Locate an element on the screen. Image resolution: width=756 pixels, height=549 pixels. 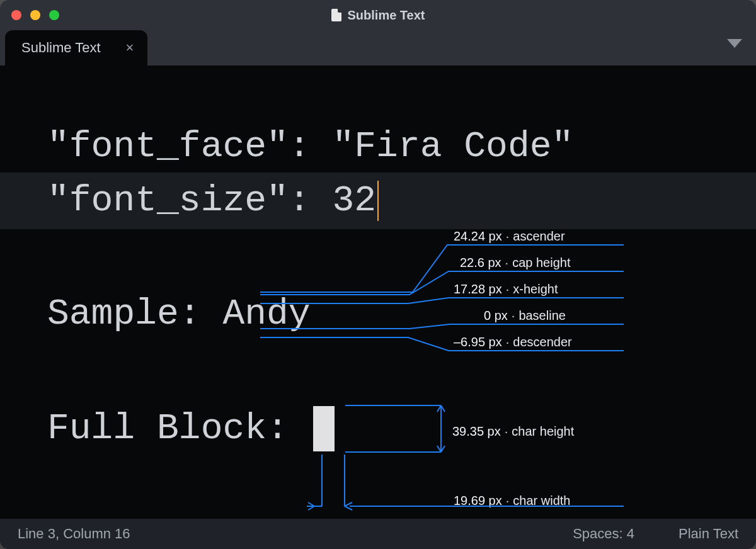
metric-value: 19.69 px is located at coordinates (478, 501).